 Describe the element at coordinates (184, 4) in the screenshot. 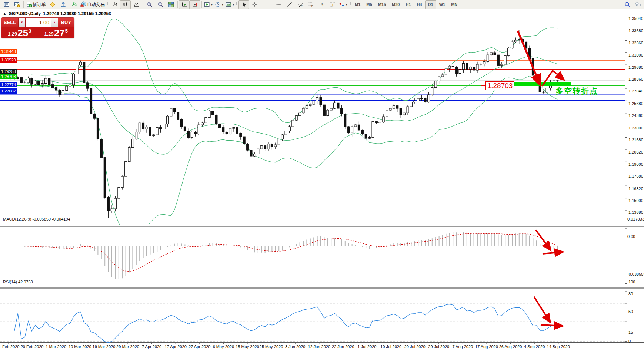

I see `auto-scroll-icon` at that location.